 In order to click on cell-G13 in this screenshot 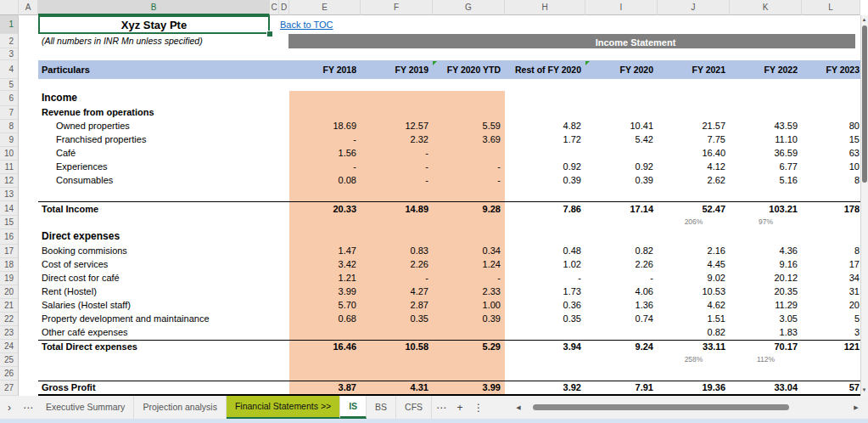, I will do `click(468, 195)`.